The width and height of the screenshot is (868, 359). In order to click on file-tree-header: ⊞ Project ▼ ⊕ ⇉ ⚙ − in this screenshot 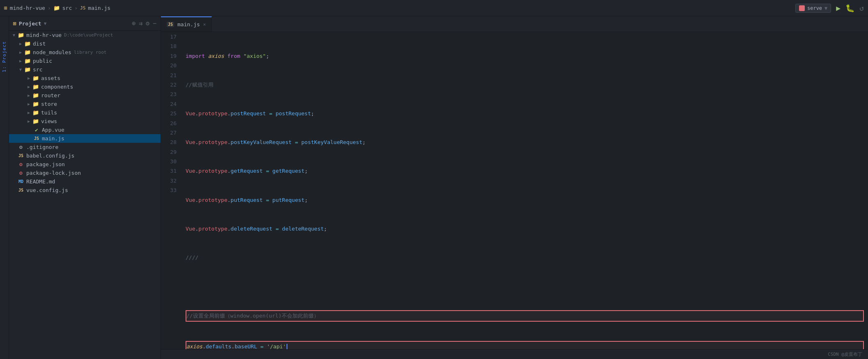, I will do `click(85, 24)`.